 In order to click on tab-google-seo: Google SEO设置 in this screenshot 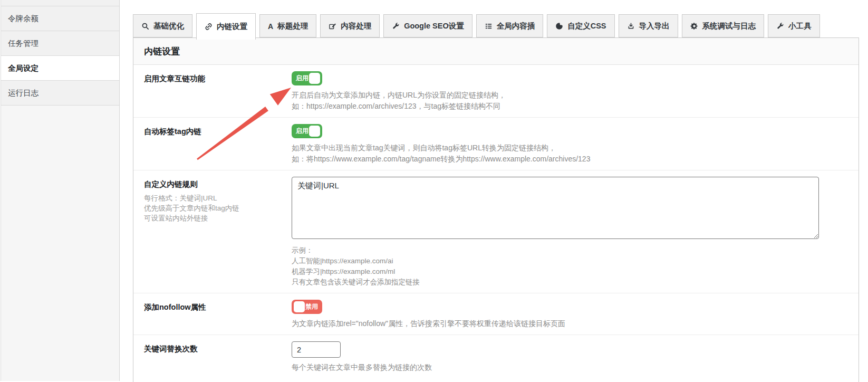, I will do `click(428, 26)`.